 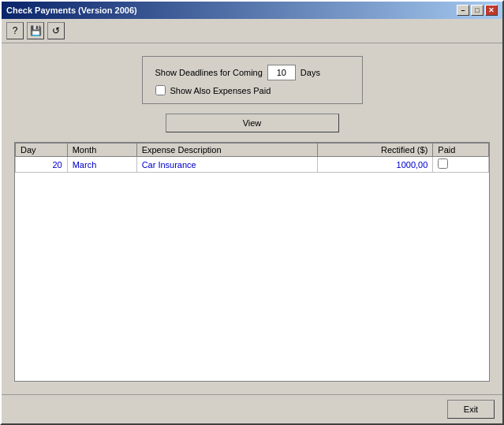 I want to click on expenses-paid-row: Show Also Expenses Paid, so click(x=252, y=90).